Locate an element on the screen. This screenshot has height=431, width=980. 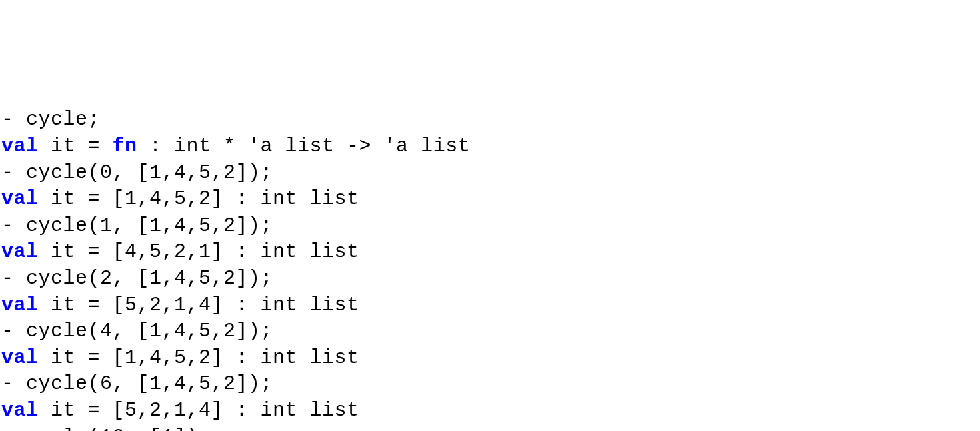
code-text: cycle(2, [1,4,5,2]); is located at coordinates (149, 278).